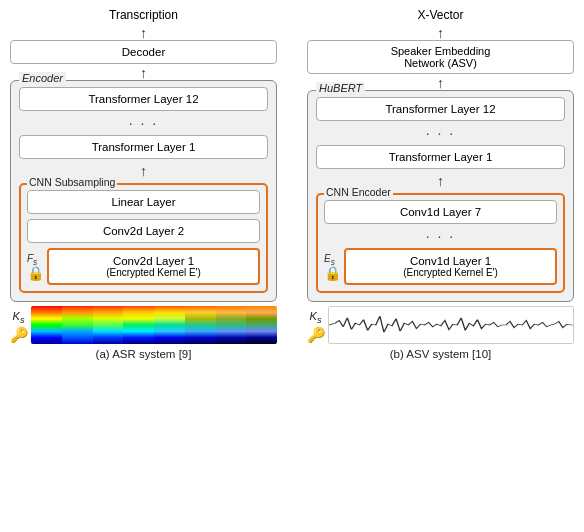  I want to click on right-transformer-12: Transformer Layer 12, so click(440, 109).